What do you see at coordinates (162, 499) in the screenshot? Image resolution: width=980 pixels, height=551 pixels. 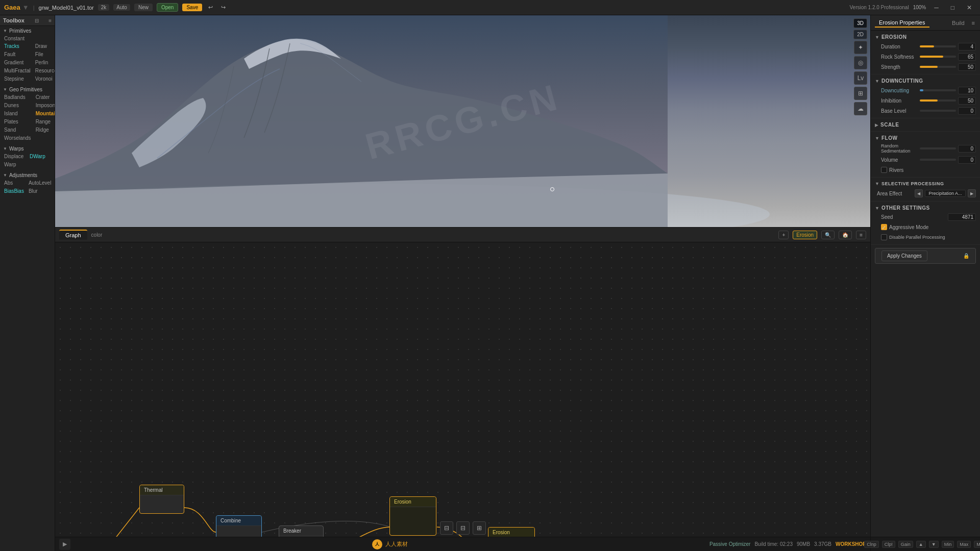 I see `node-thermal: Thermal` at bounding box center [162, 499].